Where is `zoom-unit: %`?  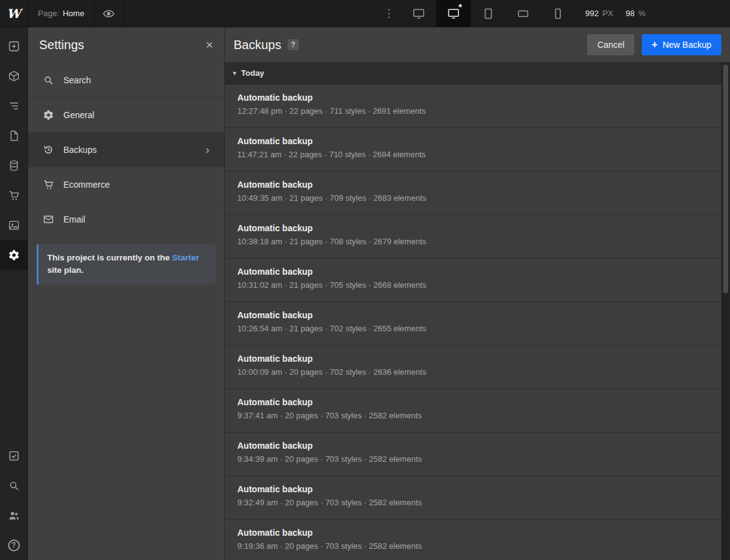
zoom-unit: % is located at coordinates (642, 14).